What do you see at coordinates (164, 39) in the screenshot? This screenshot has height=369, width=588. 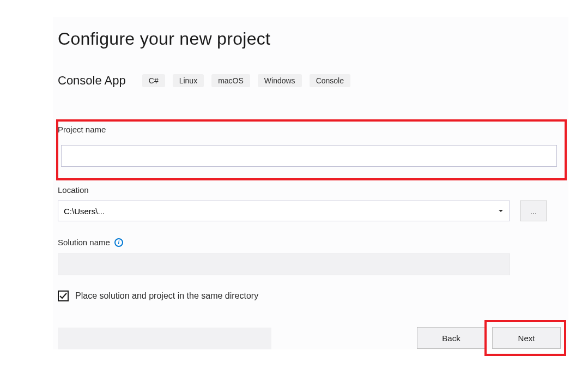 I see `page-title: Configure your new project` at bounding box center [164, 39].